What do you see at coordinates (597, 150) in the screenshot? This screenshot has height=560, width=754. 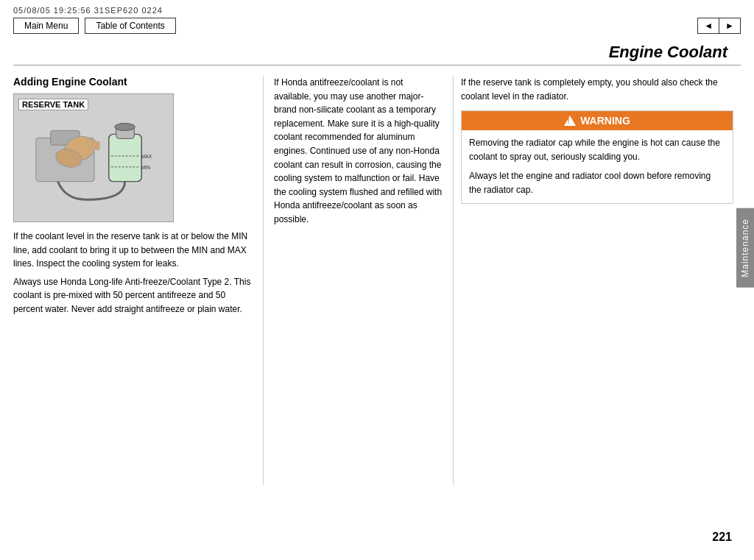 I see `warning-paragraph-1: Removing the radiator cap while the engi…` at bounding box center [597, 150].